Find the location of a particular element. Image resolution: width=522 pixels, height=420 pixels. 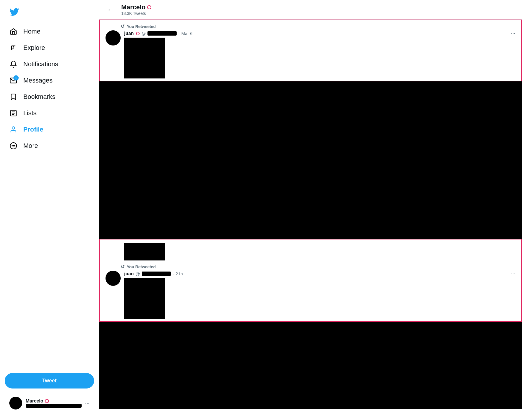

tweet-username-1: juan is located at coordinates (129, 34).